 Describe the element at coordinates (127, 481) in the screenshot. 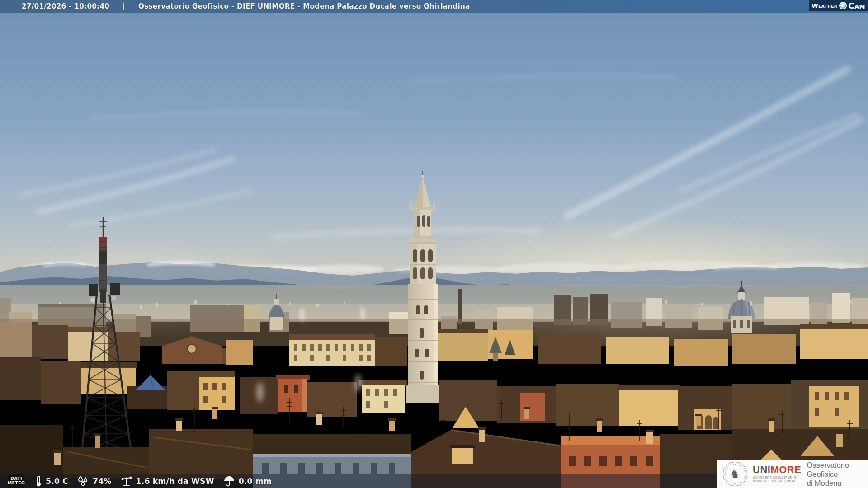

I see `anemometer-icon` at that location.